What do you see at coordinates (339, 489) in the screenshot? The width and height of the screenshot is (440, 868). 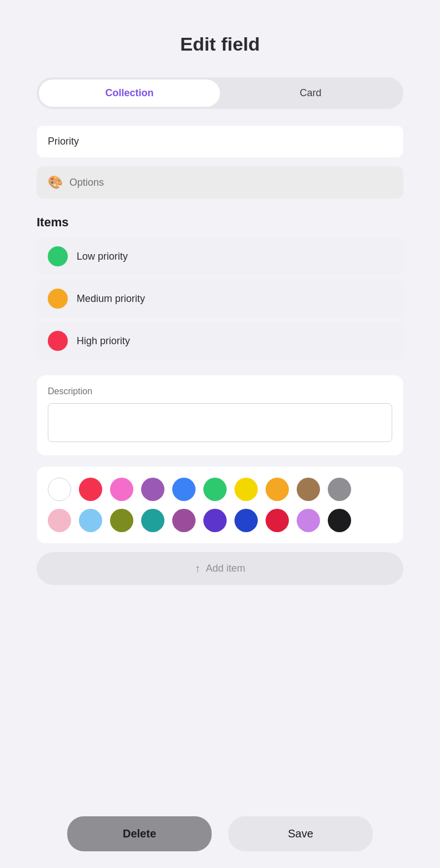 I see `color-gray` at bounding box center [339, 489].